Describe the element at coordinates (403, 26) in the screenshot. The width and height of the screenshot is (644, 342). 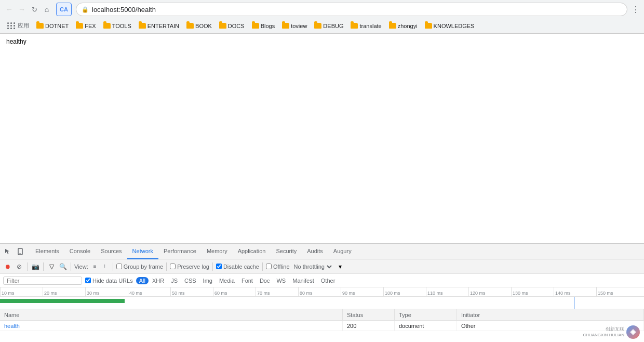
I see `bookmark-zhongyi: zhongyi` at that location.